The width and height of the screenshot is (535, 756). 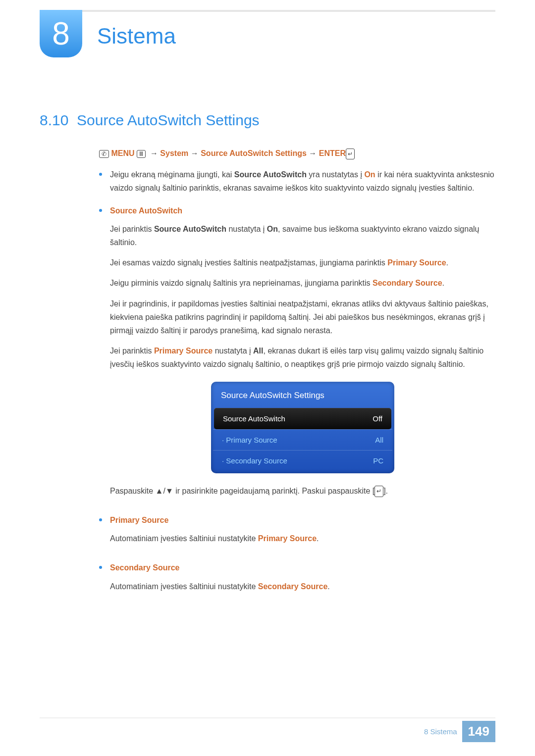 What do you see at coordinates (254, 153) in the screenshot?
I see `breadcrumb-sas: Source AutoSwitch Settings` at bounding box center [254, 153].